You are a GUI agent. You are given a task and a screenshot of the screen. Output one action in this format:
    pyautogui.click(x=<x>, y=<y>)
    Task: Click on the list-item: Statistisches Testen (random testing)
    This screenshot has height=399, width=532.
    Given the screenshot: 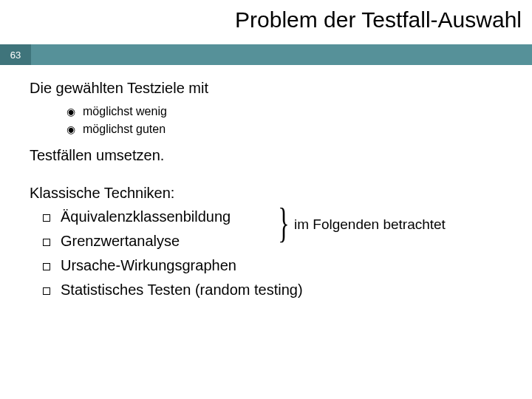 What is the action you would take?
    pyautogui.click(x=276, y=290)
    